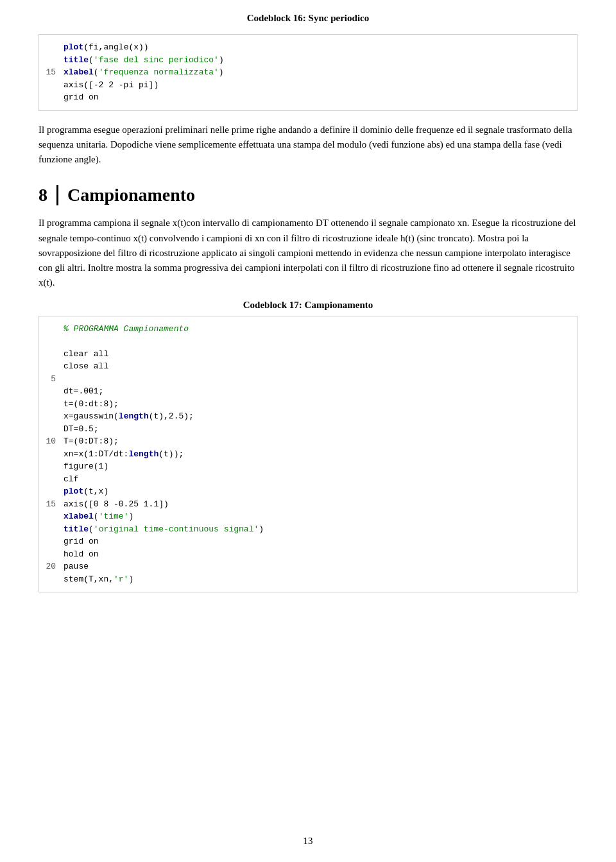  What do you see at coordinates (305, 580) in the screenshot?
I see `code-line: stem(T,xn,'r')` at bounding box center [305, 580].